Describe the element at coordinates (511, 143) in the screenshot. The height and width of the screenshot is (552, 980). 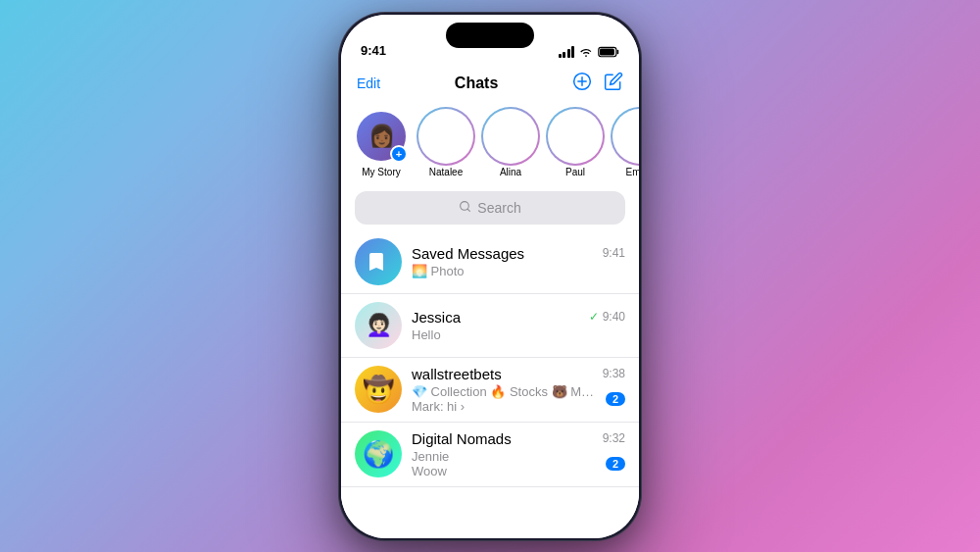
I see `story-item-alina: 👩🏽 Alina` at that location.